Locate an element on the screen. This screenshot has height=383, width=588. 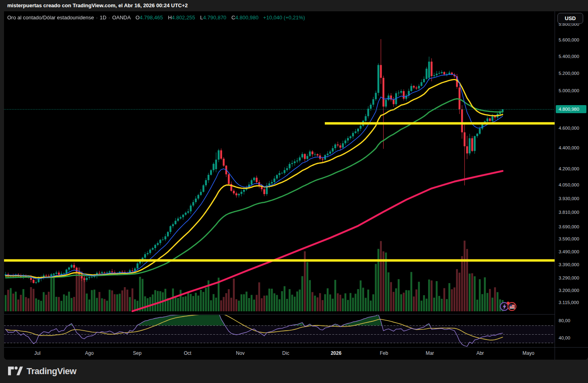
time-axis-label: Mayo is located at coordinates (528, 353).